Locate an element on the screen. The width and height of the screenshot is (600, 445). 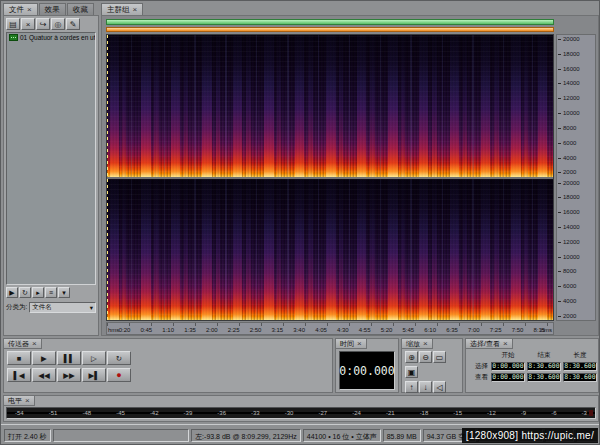
frequency-tick-label: 20000 is located at coordinates (575, 183).